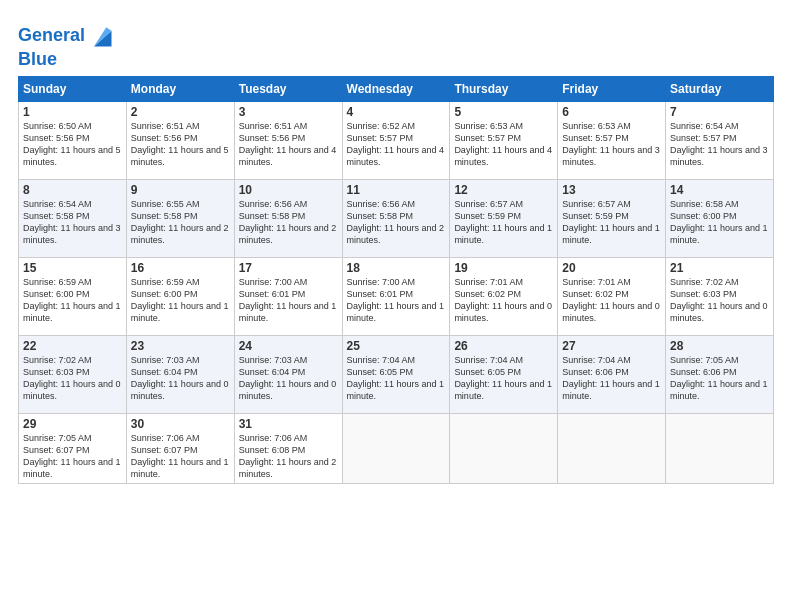 The height and width of the screenshot is (612, 792). What do you see at coordinates (504, 346) in the screenshot?
I see `day-number: 26` at bounding box center [504, 346].